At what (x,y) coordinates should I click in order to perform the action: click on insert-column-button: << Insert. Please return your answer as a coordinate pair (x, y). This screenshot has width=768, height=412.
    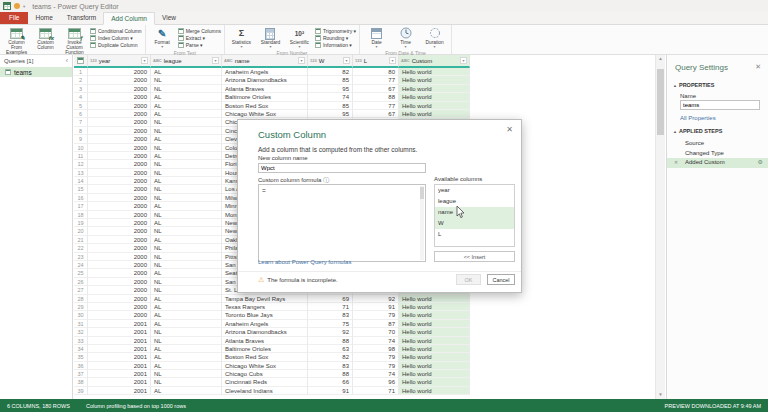
    Looking at the image, I should click on (474, 256).